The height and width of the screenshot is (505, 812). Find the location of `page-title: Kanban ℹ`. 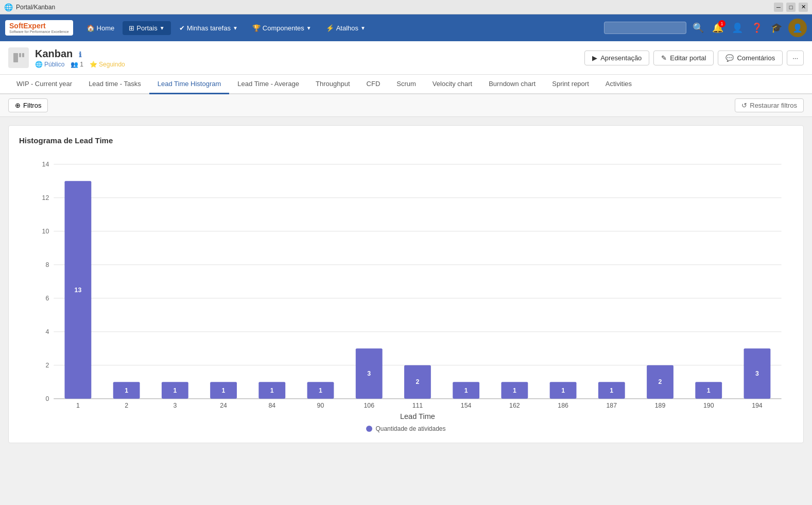

page-title: Kanban ℹ is located at coordinates (80, 54).